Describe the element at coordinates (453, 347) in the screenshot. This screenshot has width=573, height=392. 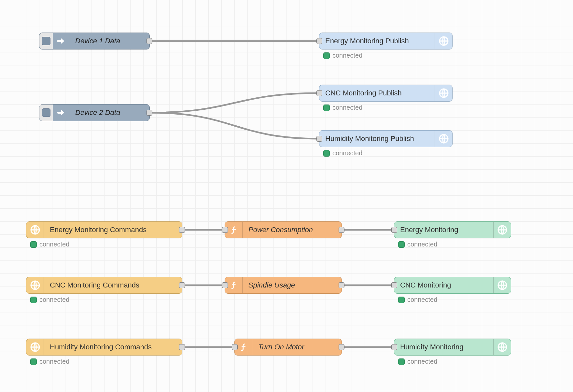
I see `node-link-out-humidity: Humidity Monitoring connected` at that location.